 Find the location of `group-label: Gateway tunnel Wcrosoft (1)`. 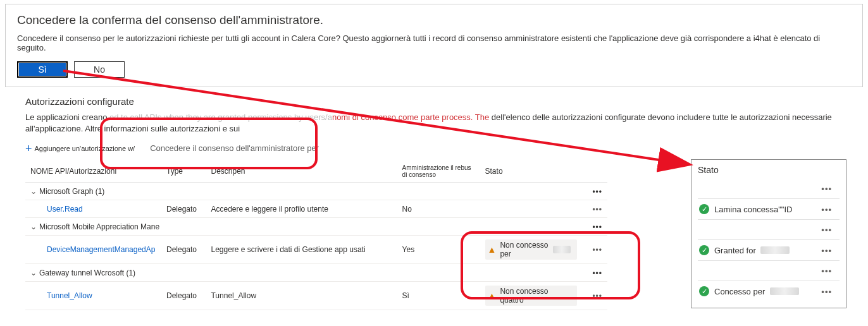

group-label: Gateway tunnel Wcrosoft (1) is located at coordinates (87, 273).